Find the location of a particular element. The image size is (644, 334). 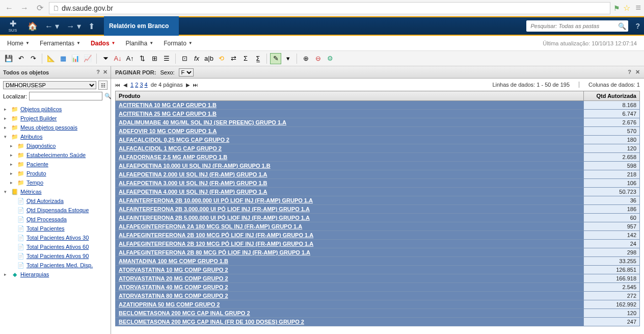

tree-item: 📄Qtd Dispensada Estoque is located at coordinates (55, 210).